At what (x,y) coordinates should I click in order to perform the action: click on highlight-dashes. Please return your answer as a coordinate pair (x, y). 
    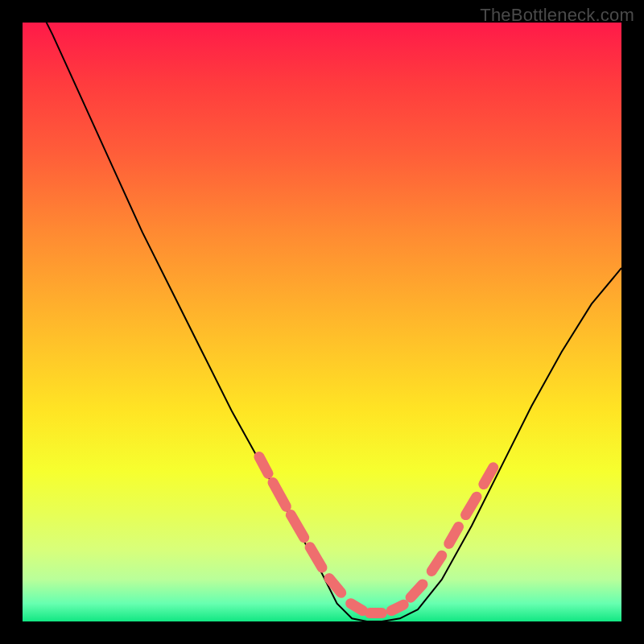
    Looking at the image, I should click on (377, 535).